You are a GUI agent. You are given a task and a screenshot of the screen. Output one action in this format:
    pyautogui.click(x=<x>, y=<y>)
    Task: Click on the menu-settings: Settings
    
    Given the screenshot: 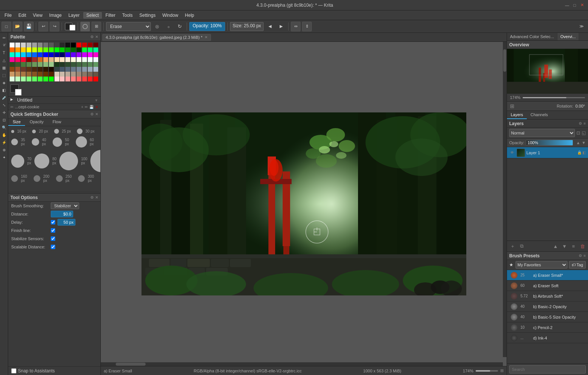 What is the action you would take?
    pyautogui.click(x=147, y=15)
    